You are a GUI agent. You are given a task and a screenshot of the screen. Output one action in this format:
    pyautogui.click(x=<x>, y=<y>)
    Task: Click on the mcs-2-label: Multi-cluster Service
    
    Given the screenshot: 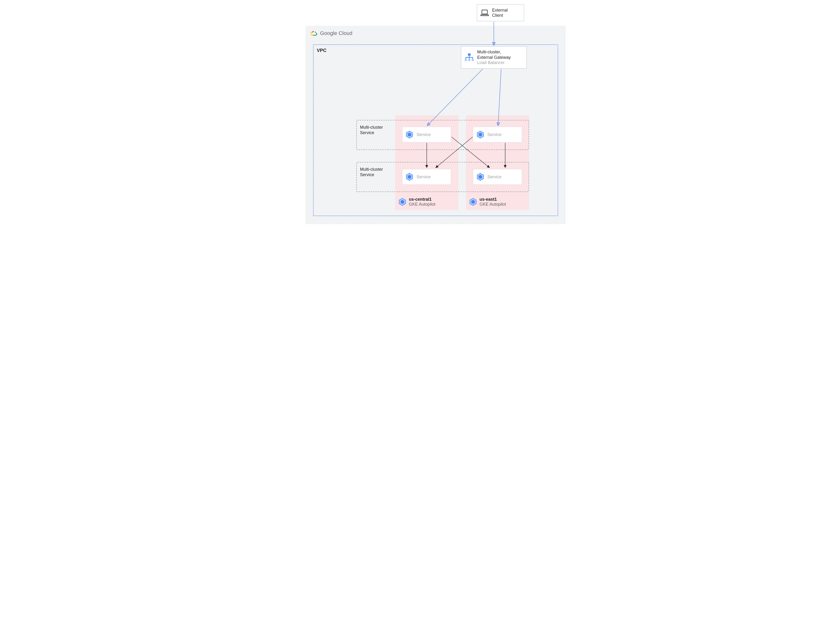 What is the action you would take?
    pyautogui.click(x=372, y=172)
    